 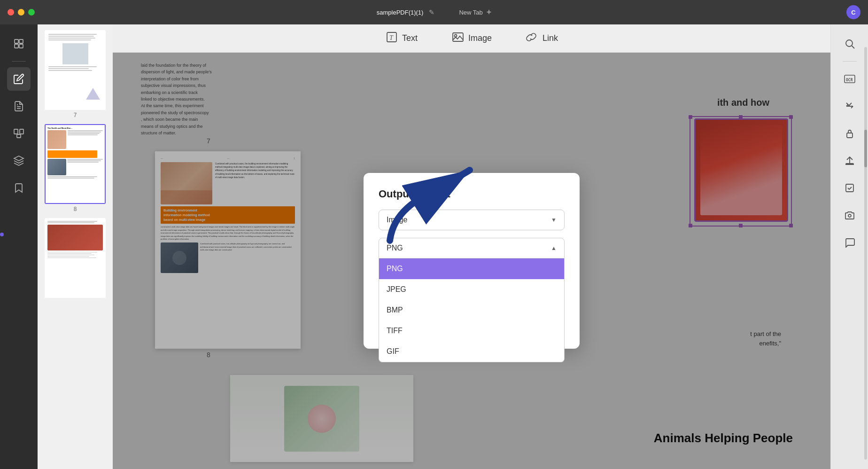 What do you see at coordinates (75, 74) in the screenshot?
I see `thumbnail-item-7: 7` at bounding box center [75, 74].